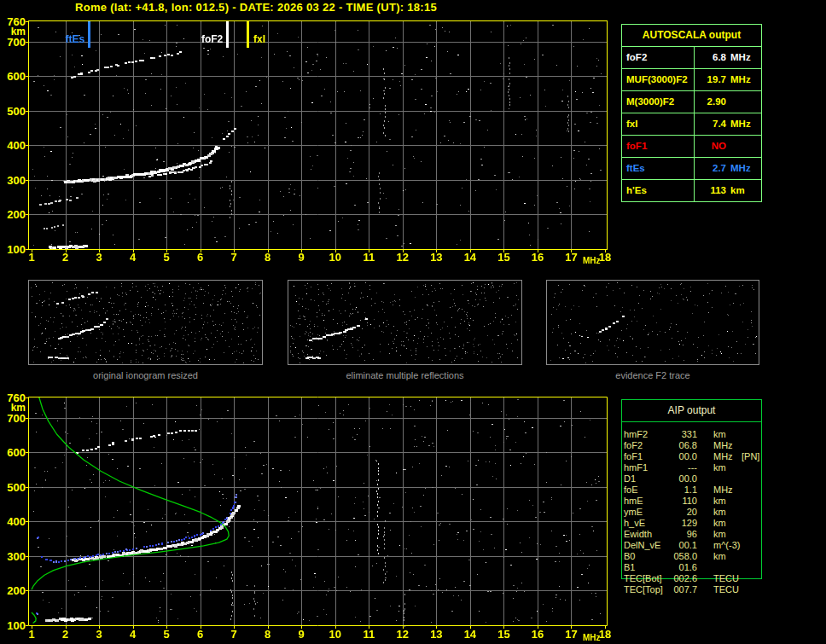 Image resolution: width=826 pixels, height=644 pixels. I want to click on aip-output-rows: hmF2331kmfoF206.8MHzfoF100.0MHz[PN]hmF1-…, so click(724, 512).